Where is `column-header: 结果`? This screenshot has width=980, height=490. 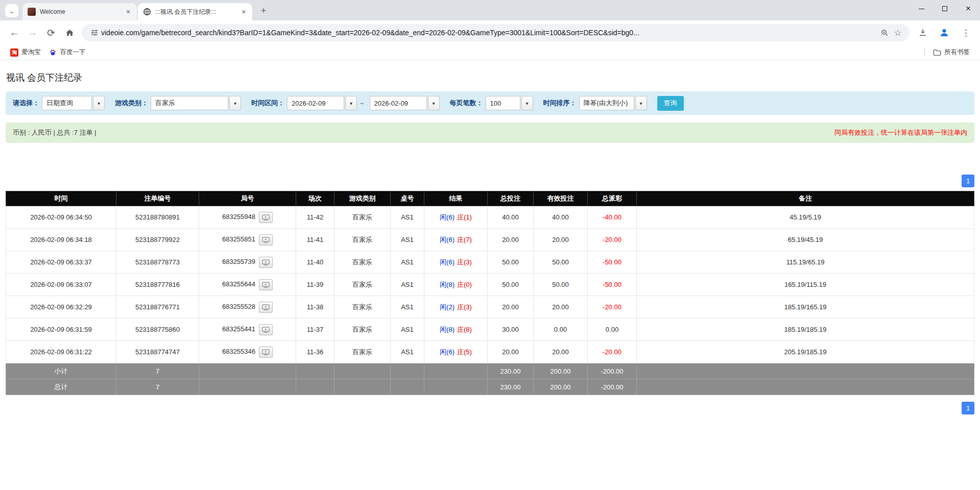 column-header: 结果 is located at coordinates (456, 199).